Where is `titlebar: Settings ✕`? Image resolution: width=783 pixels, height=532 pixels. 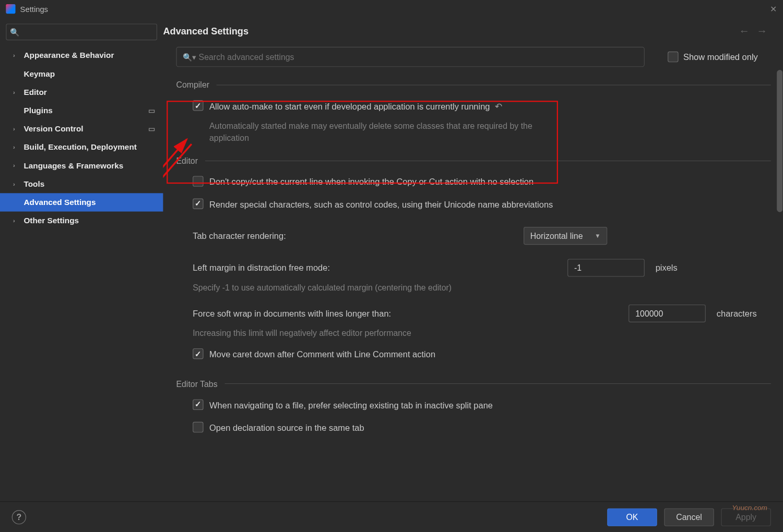 titlebar: Settings ✕ is located at coordinates (392, 9).